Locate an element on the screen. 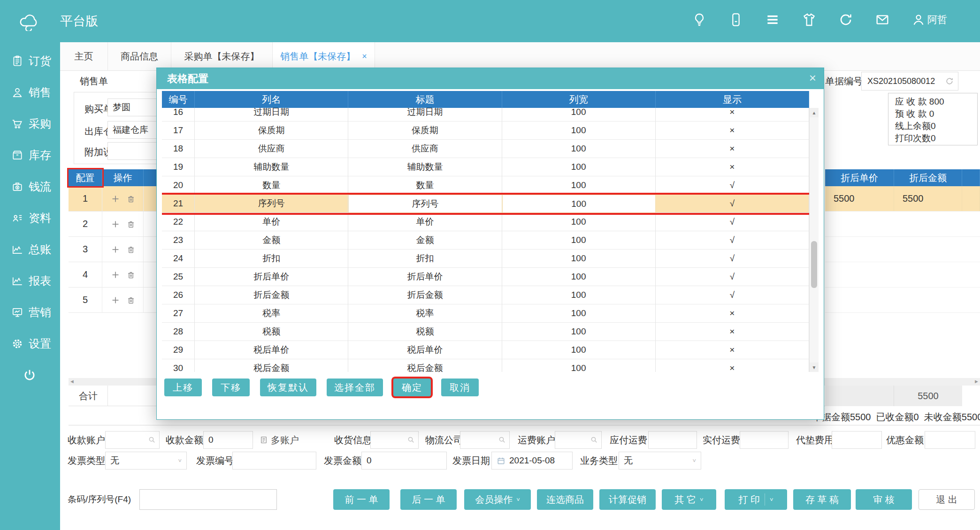 This screenshot has height=530, width=980. sidebar-item-ziliao: 资料 is located at coordinates (30, 218).